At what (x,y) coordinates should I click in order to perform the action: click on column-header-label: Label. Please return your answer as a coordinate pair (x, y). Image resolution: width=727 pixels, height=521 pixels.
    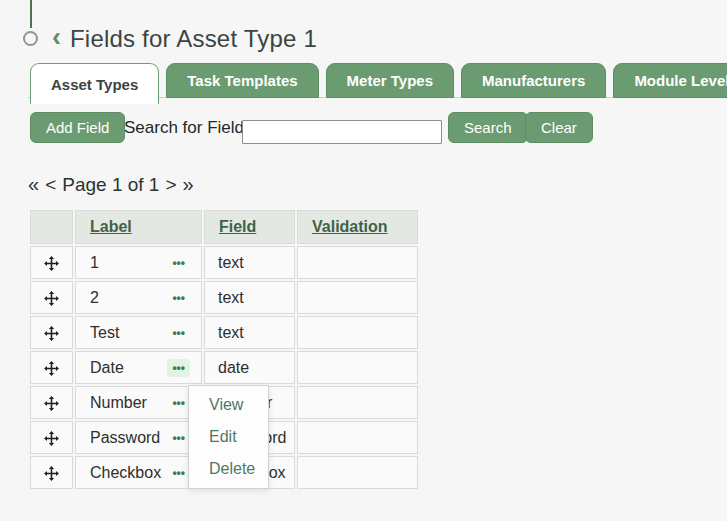
    Looking at the image, I should click on (138, 227).